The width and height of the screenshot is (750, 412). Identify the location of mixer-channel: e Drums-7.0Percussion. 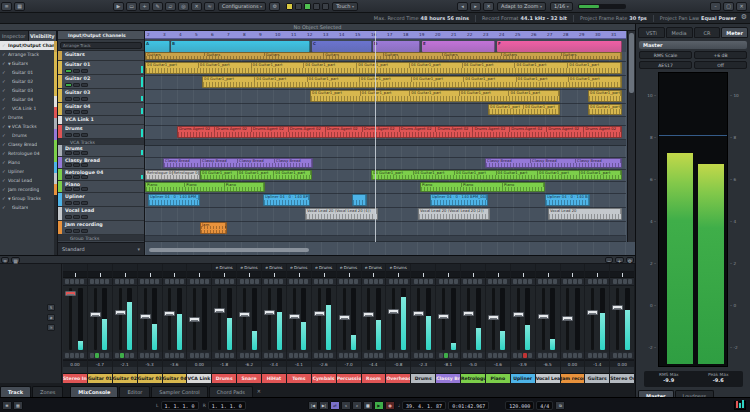
(350, 324).